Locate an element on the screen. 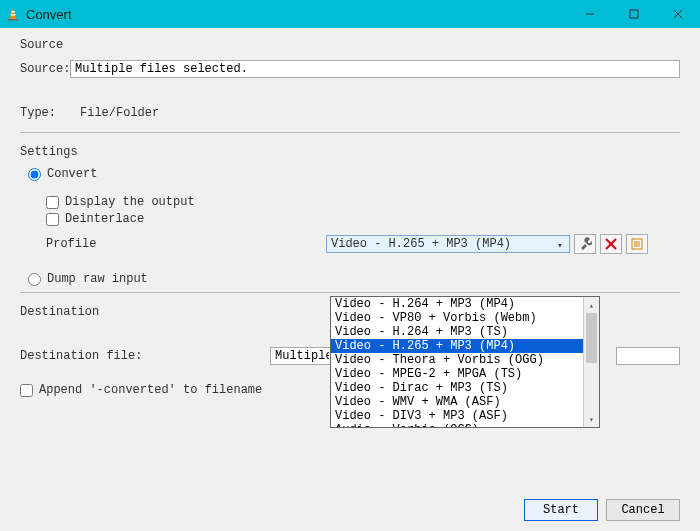 Image resolution: width=700 pixels, height=531 pixels. append-converted-label: Append '-converted' to filename is located at coordinates (150, 390).